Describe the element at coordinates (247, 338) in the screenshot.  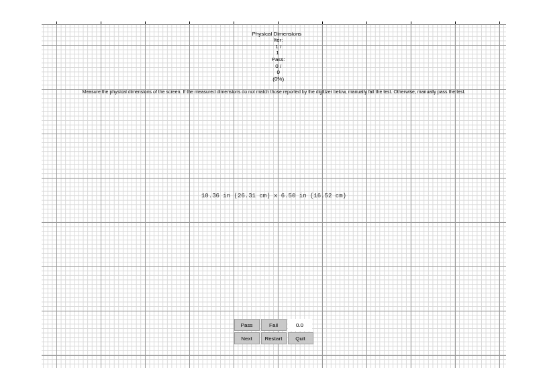
I see `next-button: Next` at that location.